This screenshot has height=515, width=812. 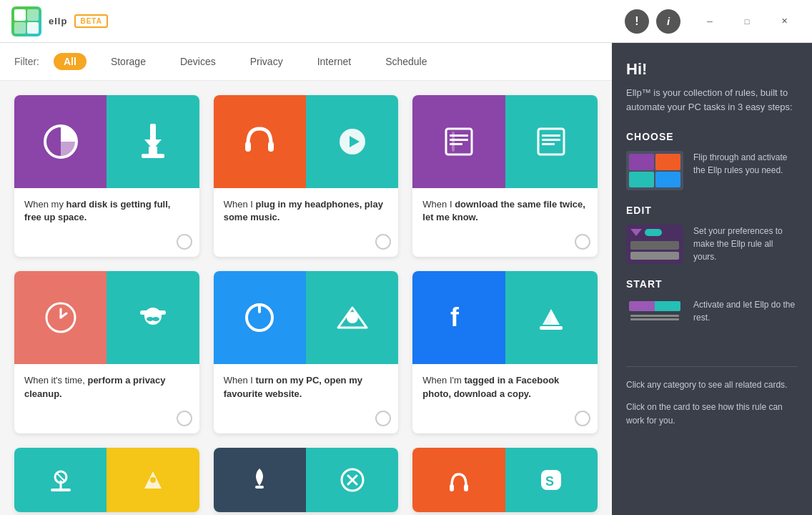 I want to click on sidebar-section-edit: EDIT Set your preferences to make the El…, so click(x=712, y=235).